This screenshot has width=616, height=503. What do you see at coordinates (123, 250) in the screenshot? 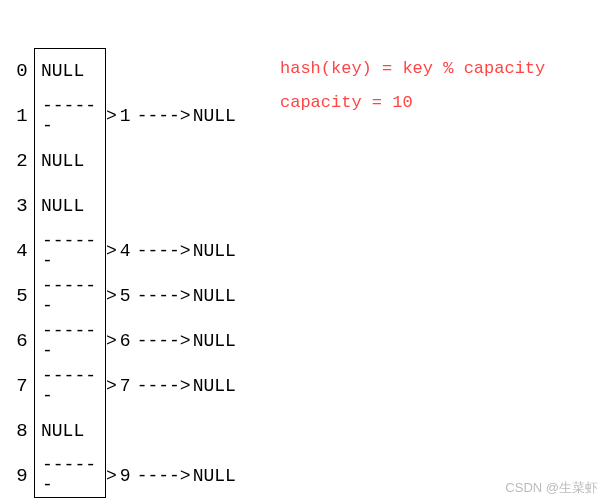
I see `bucket-row: 4------>4---->NULL` at bounding box center [123, 250].